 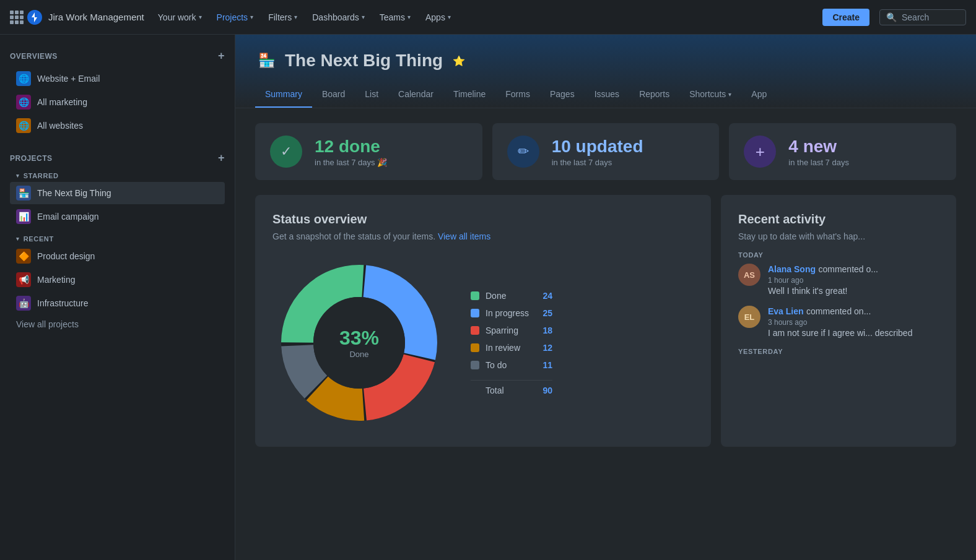 What do you see at coordinates (438, 17) in the screenshot?
I see `nav-apps: Apps ▾` at bounding box center [438, 17].